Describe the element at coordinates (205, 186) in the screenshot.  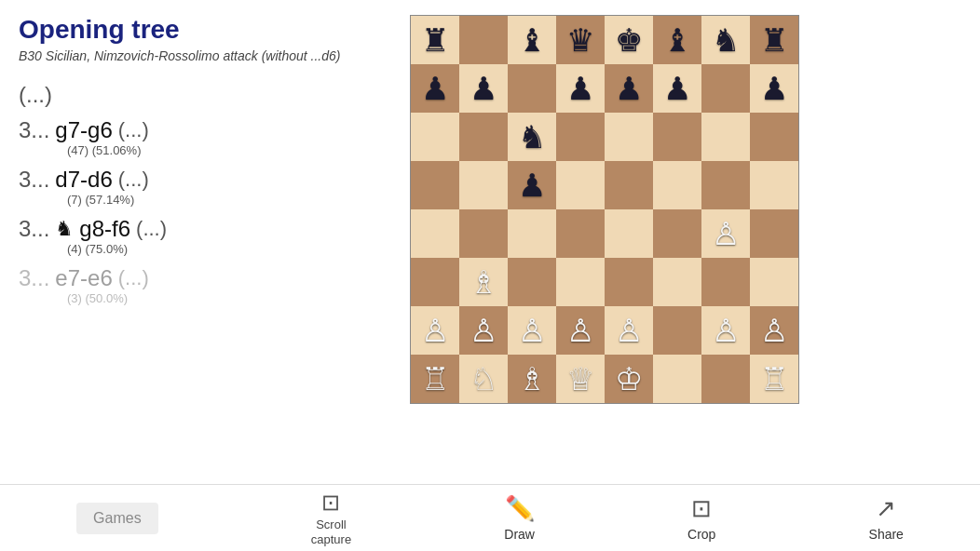
I see `move-entry-d7d6: 3... d7-d6 (...) (7) (57.14%)` at that location.